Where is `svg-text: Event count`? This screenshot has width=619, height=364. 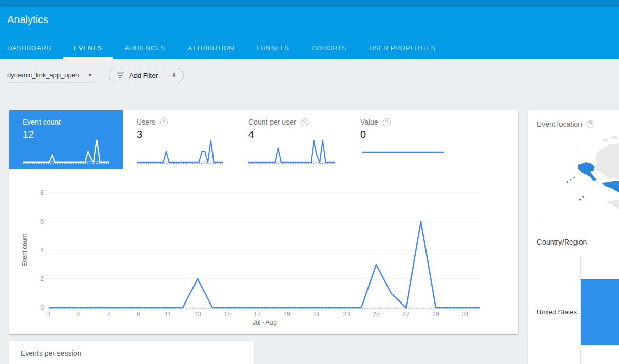 svg-text: Event count is located at coordinates (25, 250).